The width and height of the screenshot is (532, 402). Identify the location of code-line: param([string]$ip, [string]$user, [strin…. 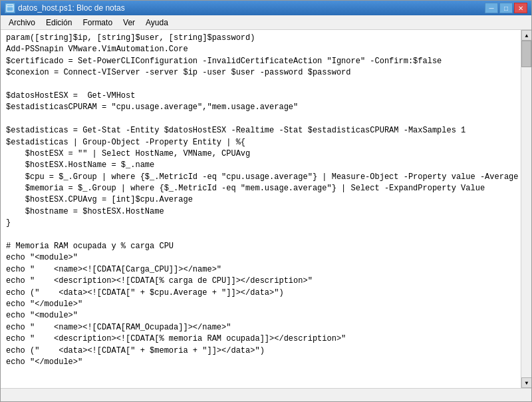
(261, 39).